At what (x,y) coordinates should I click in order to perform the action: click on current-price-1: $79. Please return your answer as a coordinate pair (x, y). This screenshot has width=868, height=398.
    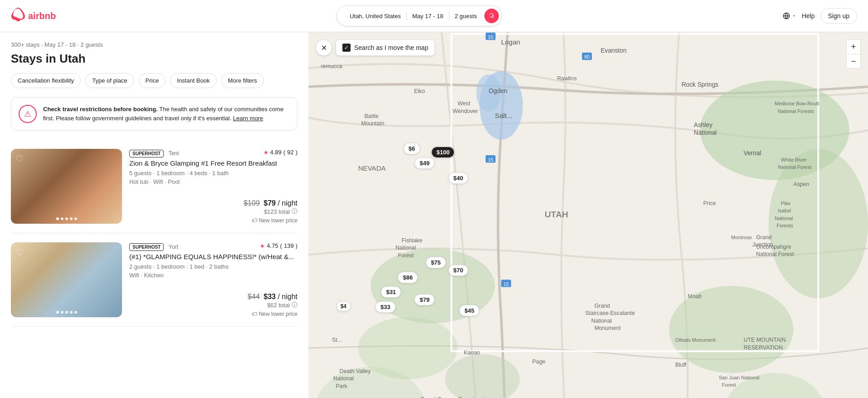
    Looking at the image, I should click on (269, 203).